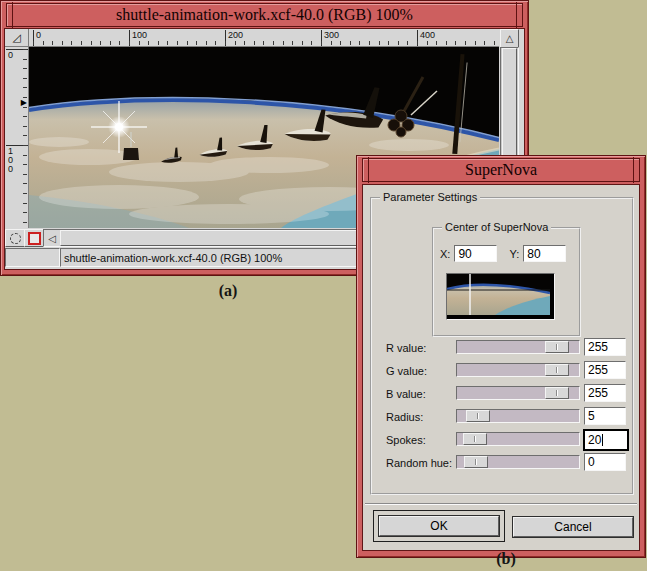 This screenshot has width=647, height=571. What do you see at coordinates (518, 370) in the screenshot?
I see `g-value-slider` at bounding box center [518, 370].